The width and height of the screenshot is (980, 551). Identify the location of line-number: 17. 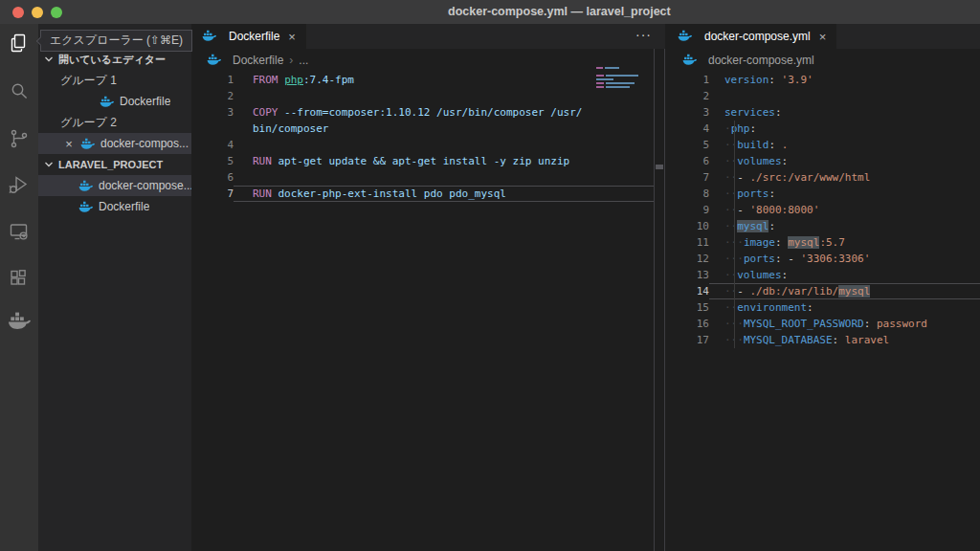
(688, 341).